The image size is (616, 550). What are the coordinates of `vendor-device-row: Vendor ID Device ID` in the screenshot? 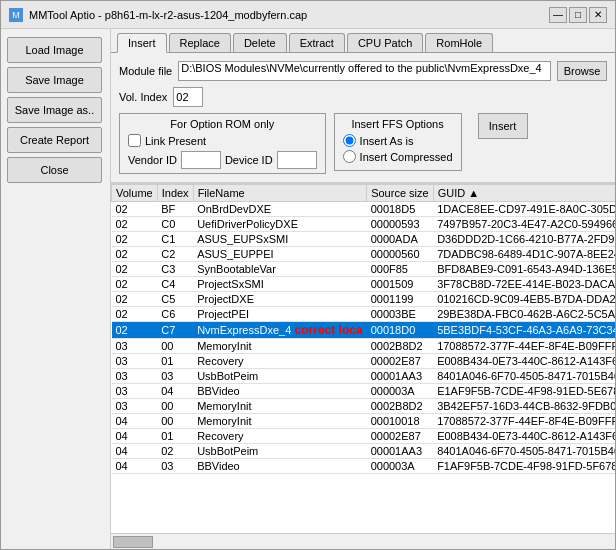 It's located at (222, 160).